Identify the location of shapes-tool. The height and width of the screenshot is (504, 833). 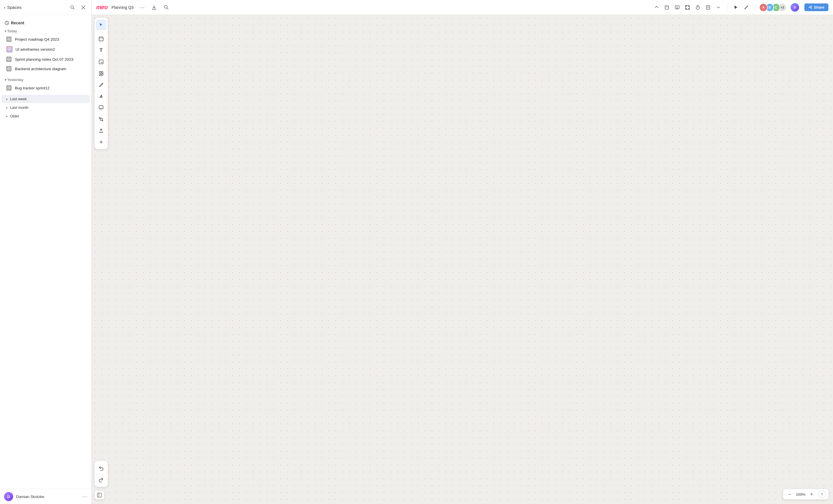
(101, 73).